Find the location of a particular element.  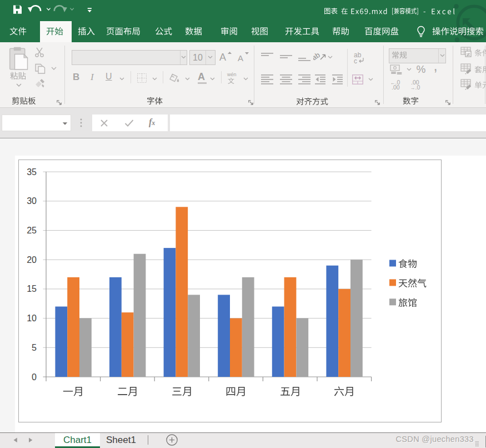

svg-text: 35 is located at coordinates (32, 172).